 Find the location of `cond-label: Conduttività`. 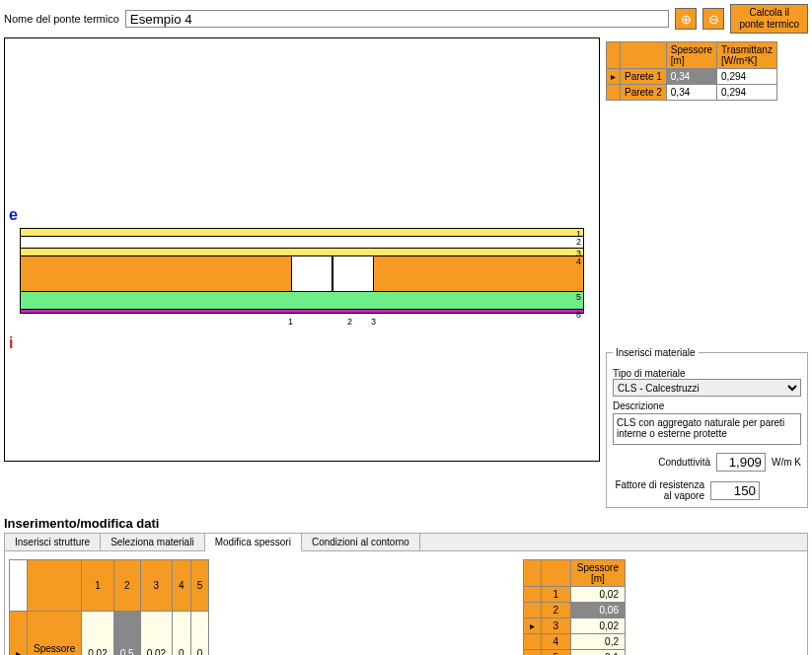

cond-label: Conduttività is located at coordinates (661, 462).